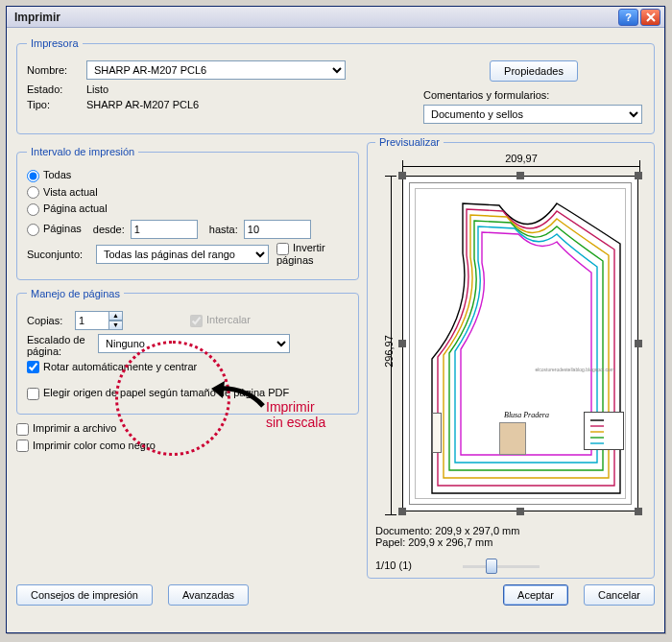 The width and height of the screenshot is (672, 642). I want to click on invert-pages: Invertir páginas, so click(305, 254).